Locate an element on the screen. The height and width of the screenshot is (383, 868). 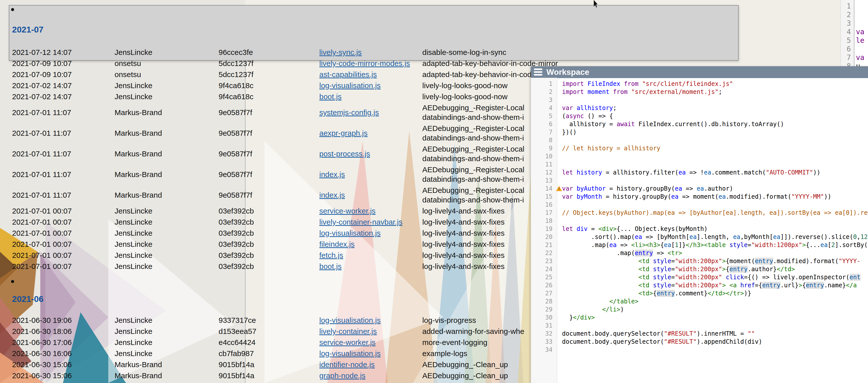
code-text: allhistory = await FileIndex.current().d… is located at coordinates (671, 124).